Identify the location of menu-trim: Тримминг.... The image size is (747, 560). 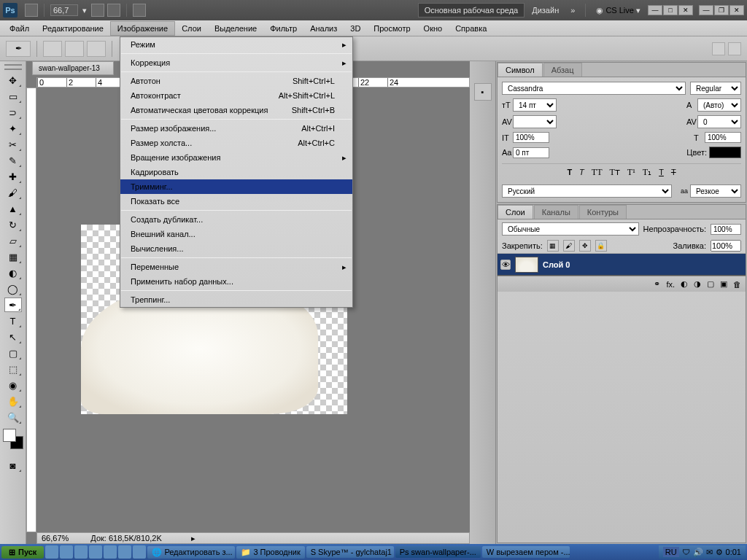
(236, 187).